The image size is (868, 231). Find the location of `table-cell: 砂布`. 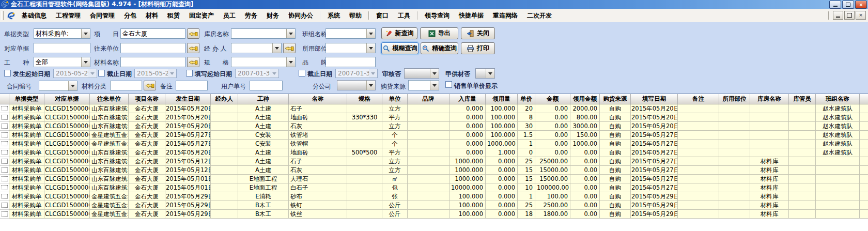

table-cell: 砂布 is located at coordinates (318, 196).